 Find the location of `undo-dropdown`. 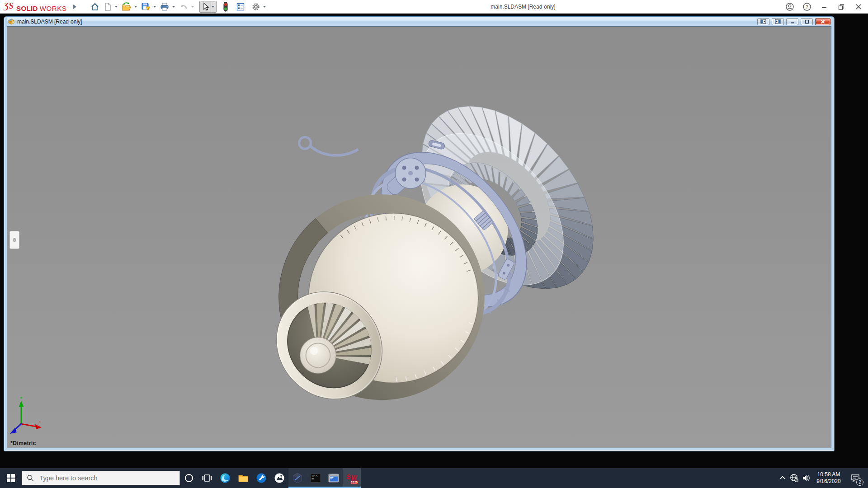

undo-dropdown is located at coordinates (193, 7).